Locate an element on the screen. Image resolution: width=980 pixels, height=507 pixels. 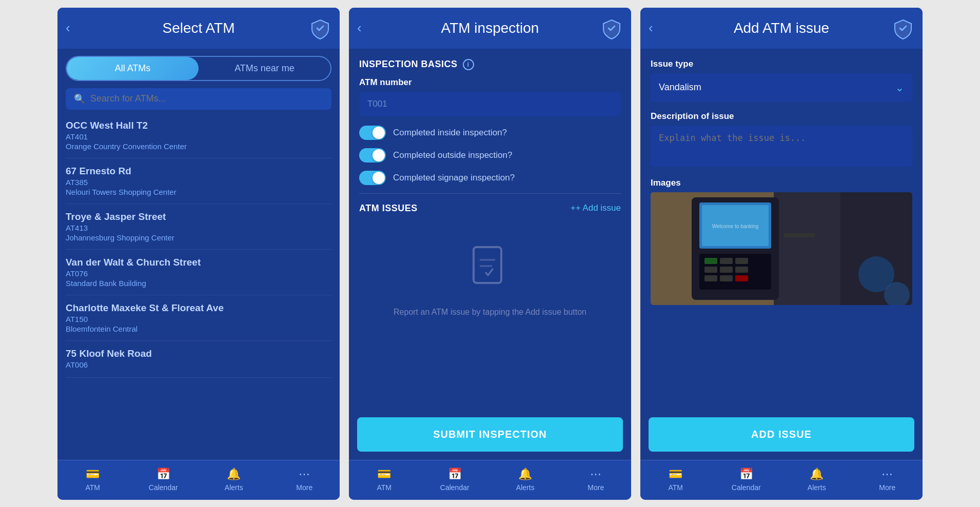
nav-atm-2: 💳 ATM is located at coordinates (384, 480).